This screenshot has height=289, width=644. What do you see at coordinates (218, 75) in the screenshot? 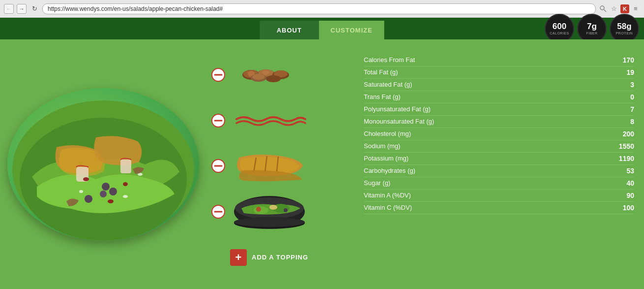
I see `remove-pecans-button` at bounding box center [218, 75].